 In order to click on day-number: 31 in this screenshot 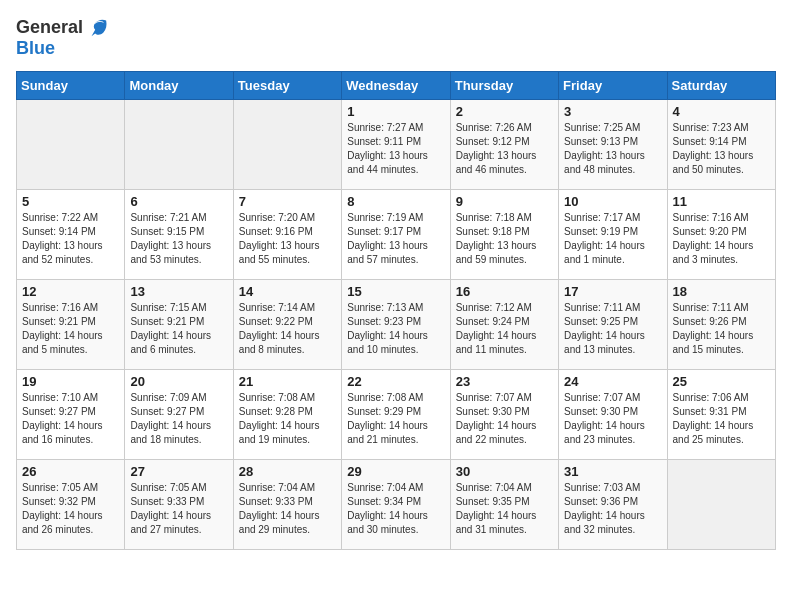, I will do `click(612, 472)`.